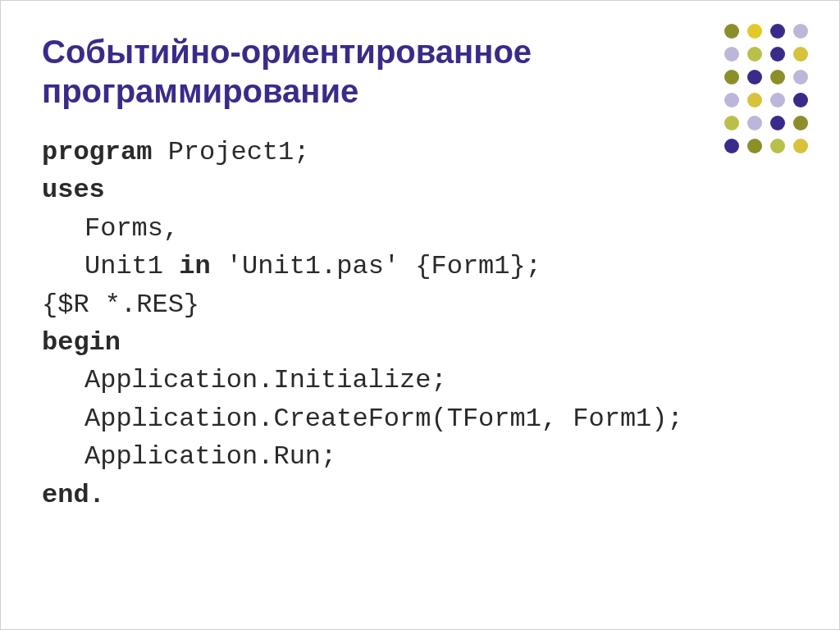  What do you see at coordinates (420, 229) in the screenshot?
I see `code-line: Forms,` at bounding box center [420, 229].